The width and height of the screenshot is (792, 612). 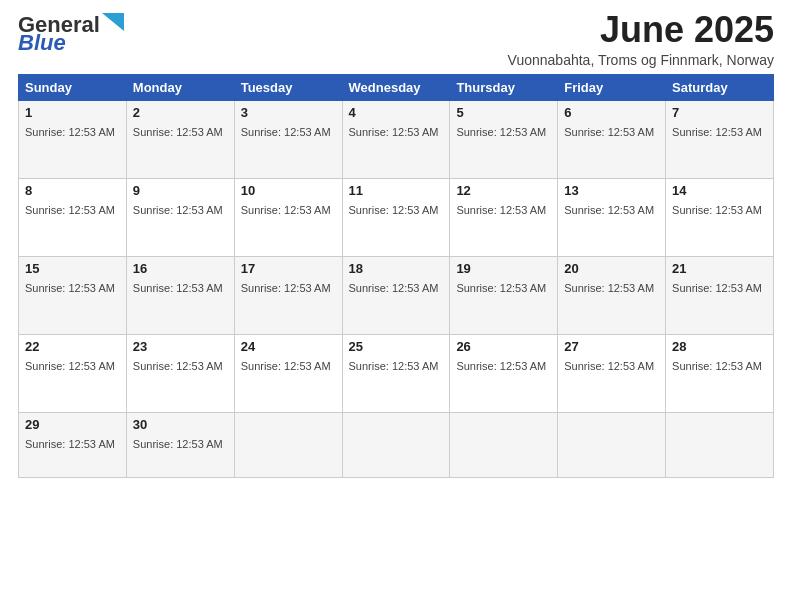 I want to click on table-row: 15Sunrise: 12:53 AM, so click(x=73, y=295).